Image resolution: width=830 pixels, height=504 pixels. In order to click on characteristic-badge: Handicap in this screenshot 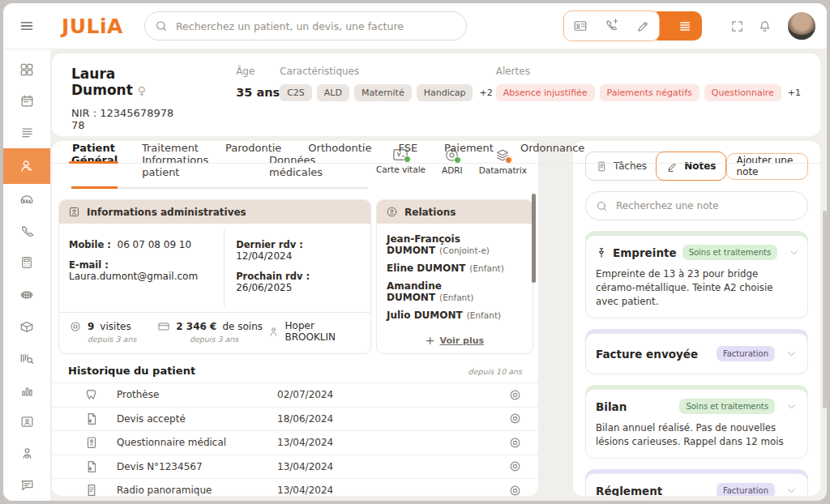, I will do `click(445, 92)`.